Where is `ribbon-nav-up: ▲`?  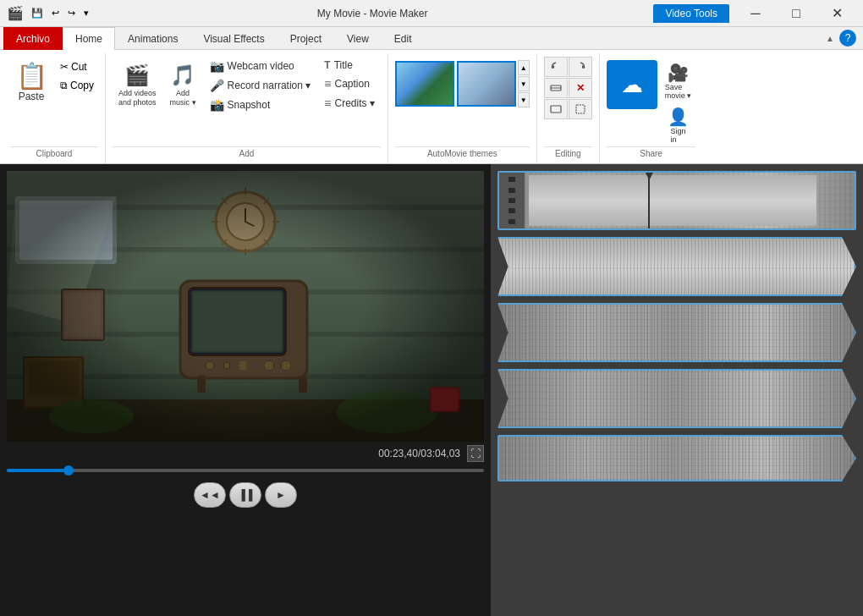 ribbon-nav-up: ▲ is located at coordinates (830, 39).